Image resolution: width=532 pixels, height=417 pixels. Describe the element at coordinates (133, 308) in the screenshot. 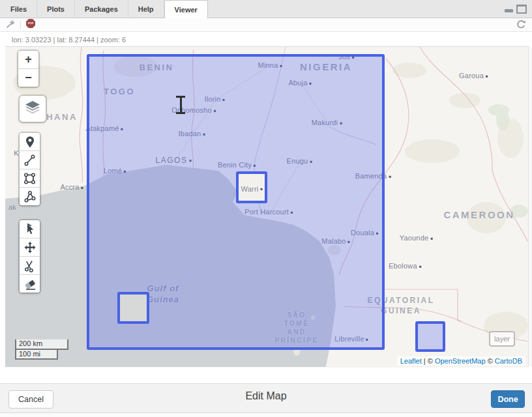

I see `hole-rectangle-gulf` at that location.